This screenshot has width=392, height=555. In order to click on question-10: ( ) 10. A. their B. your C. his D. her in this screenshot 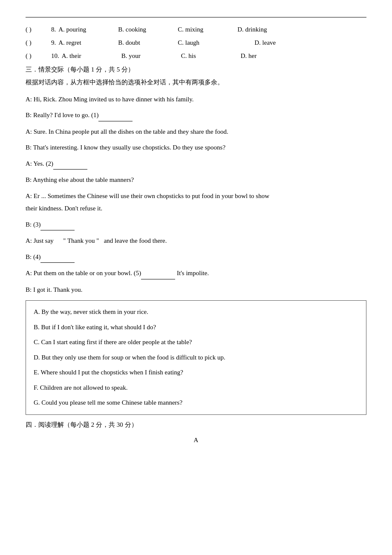, I will do `click(196, 56)`.